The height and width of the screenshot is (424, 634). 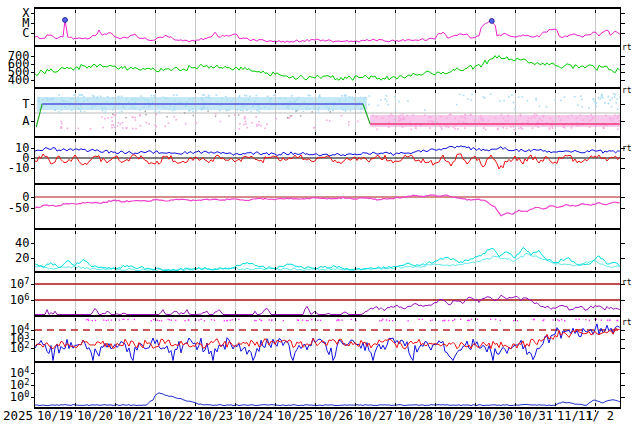 What do you see at coordinates (335, 416) in the screenshot?
I see `date-label: 10/26` at bounding box center [335, 416].